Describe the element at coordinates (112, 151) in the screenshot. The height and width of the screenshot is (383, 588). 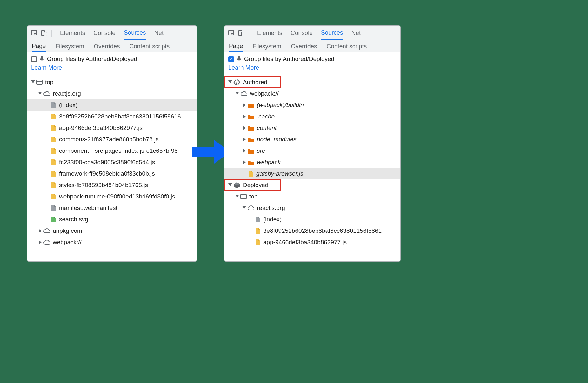
I see `tree-file: component---src-pages-index-js-e1c657bf9…` at that location.